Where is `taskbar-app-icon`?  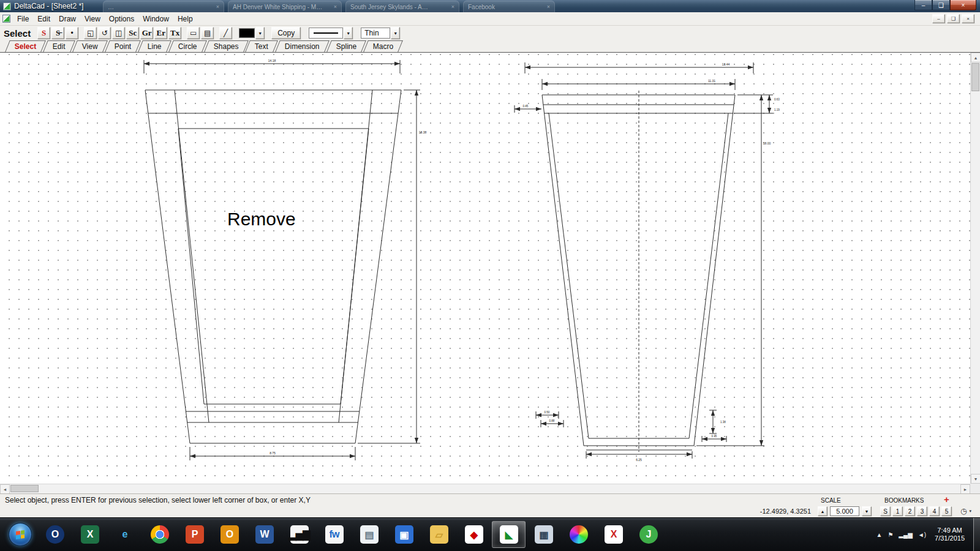
taskbar-app-icon is located at coordinates (160, 534).